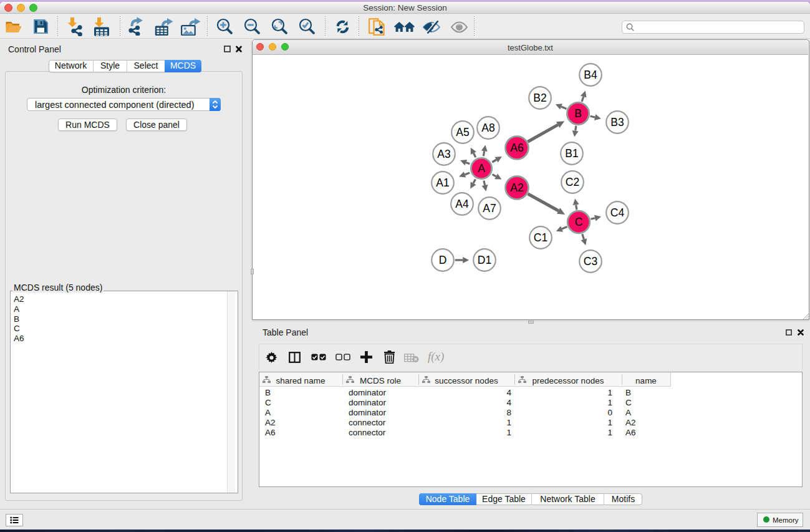  What do you see at coordinates (462, 204) in the screenshot?
I see `svg-text: A4` at bounding box center [462, 204].